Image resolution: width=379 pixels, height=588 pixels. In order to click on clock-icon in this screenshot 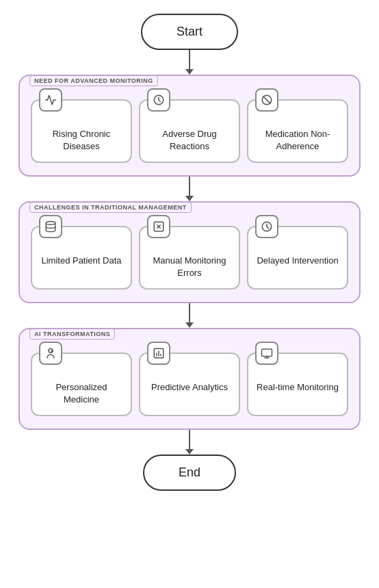, I will do `click(267, 227)`.